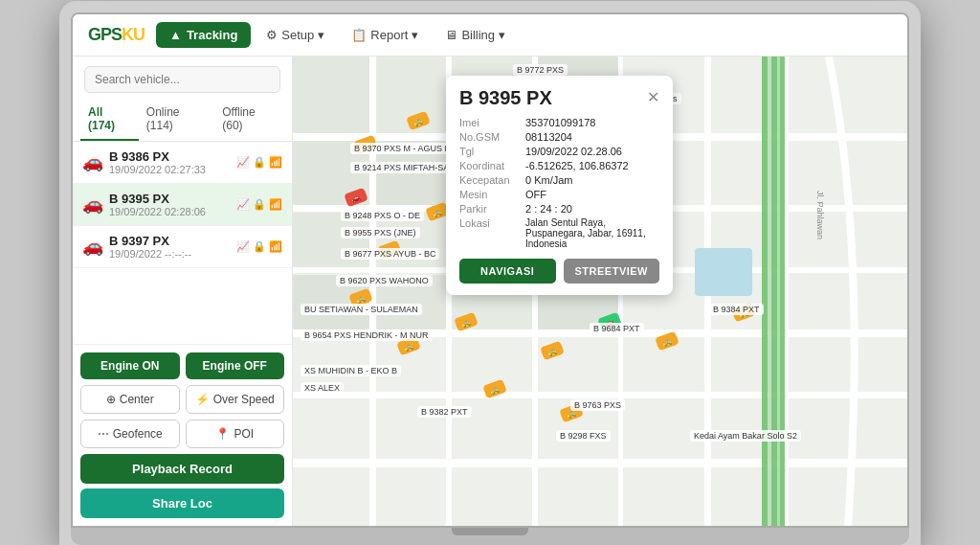 The height and width of the screenshot is (545, 980). What do you see at coordinates (559, 151) in the screenshot?
I see `popup-tgl-row: Tgl 19/09/2022 02.28.06` at bounding box center [559, 151].